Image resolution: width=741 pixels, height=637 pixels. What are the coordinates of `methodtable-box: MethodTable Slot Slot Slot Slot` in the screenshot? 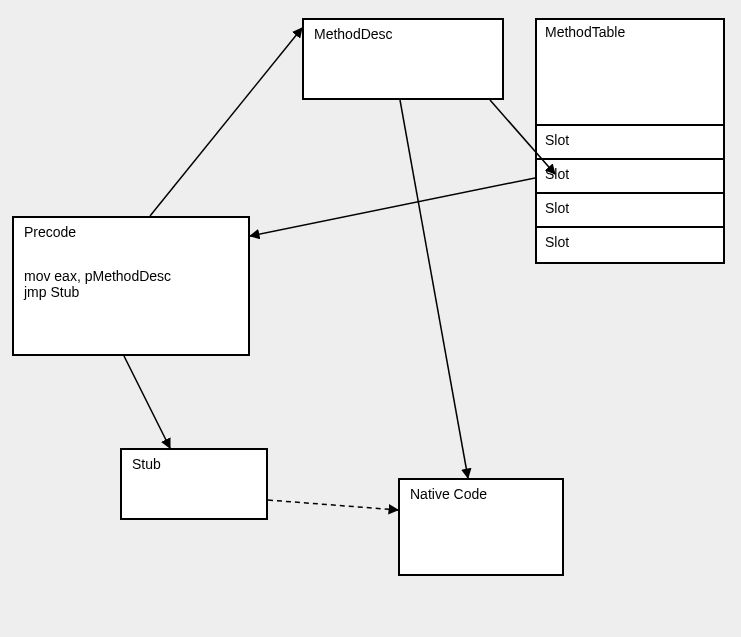 It's located at (630, 141).